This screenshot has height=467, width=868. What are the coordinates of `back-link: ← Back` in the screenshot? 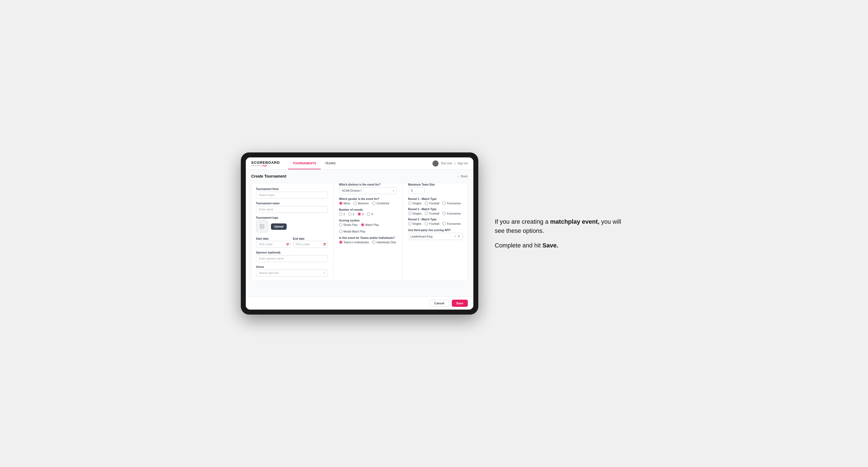 It's located at (462, 176).